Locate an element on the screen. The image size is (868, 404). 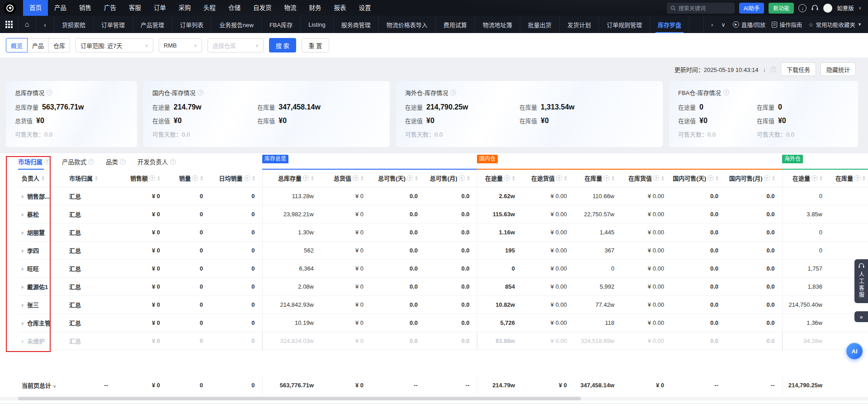
nav-item-订单: 订单 is located at coordinates (160, 8).